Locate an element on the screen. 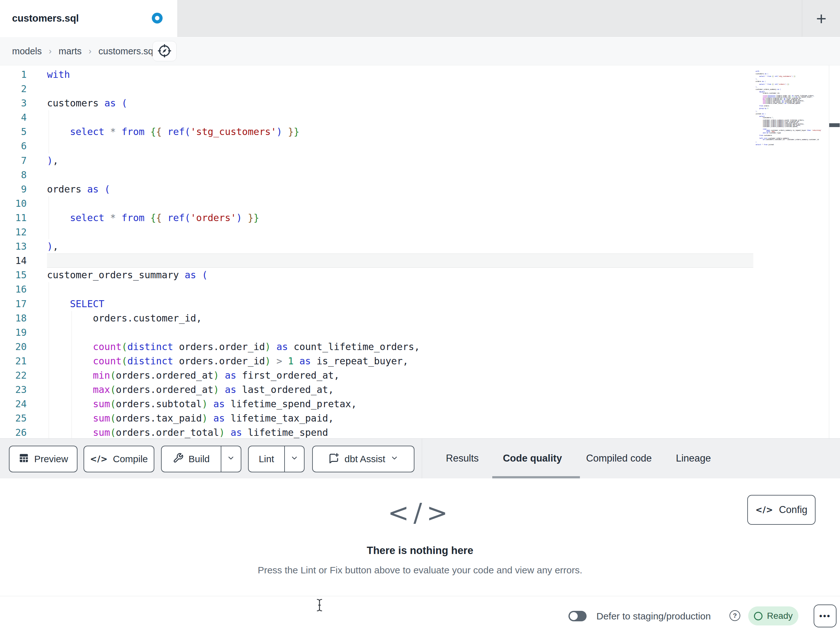 The height and width of the screenshot is (628, 840). code-line: 3customers as ( is located at coordinates (377, 103).